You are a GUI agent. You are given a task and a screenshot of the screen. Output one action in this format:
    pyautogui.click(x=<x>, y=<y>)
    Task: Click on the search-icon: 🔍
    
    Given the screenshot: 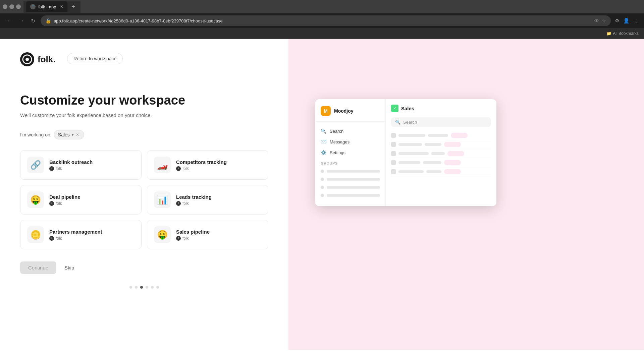 What is the action you would take?
    pyautogui.click(x=323, y=131)
    